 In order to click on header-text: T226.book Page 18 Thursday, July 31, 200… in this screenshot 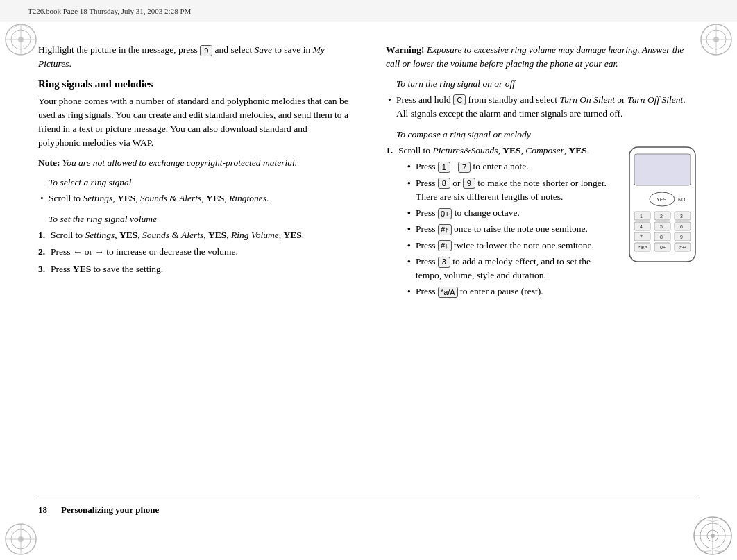, I will do `click(110, 11)`.